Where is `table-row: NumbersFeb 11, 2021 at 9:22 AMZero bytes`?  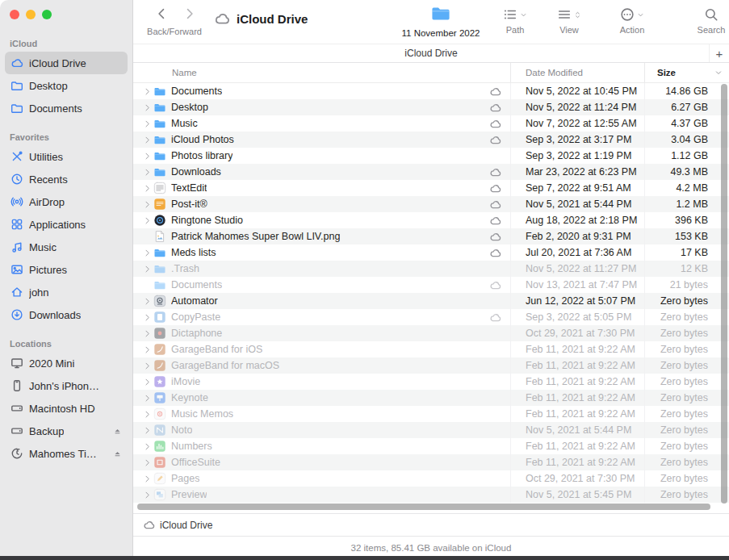
table-row: NumbersFeb 11, 2021 at 9:22 AMZero bytes is located at coordinates (431, 446).